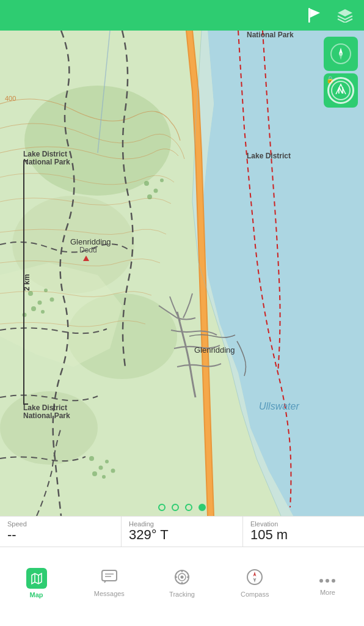 The image size is (364, 626). I want to click on map-icon, so click(37, 578).